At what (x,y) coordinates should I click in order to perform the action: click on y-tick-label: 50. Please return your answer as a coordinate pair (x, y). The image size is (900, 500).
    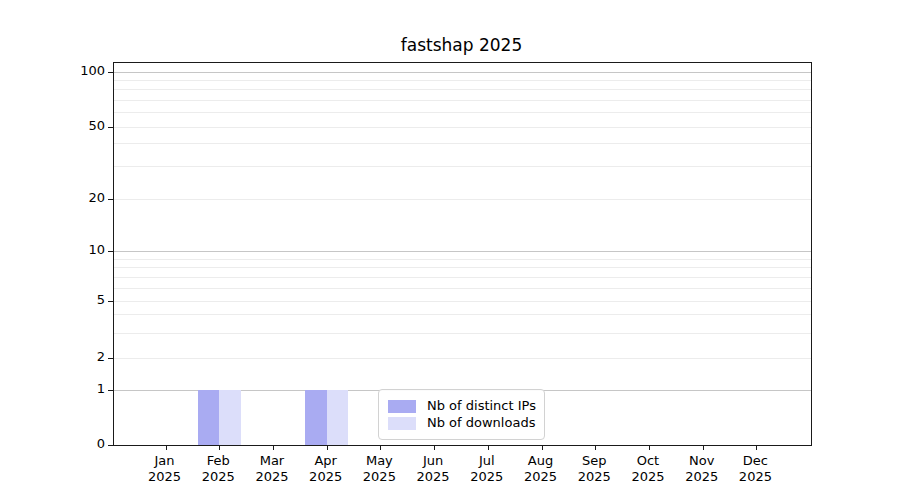
    Looking at the image, I should click on (75, 126).